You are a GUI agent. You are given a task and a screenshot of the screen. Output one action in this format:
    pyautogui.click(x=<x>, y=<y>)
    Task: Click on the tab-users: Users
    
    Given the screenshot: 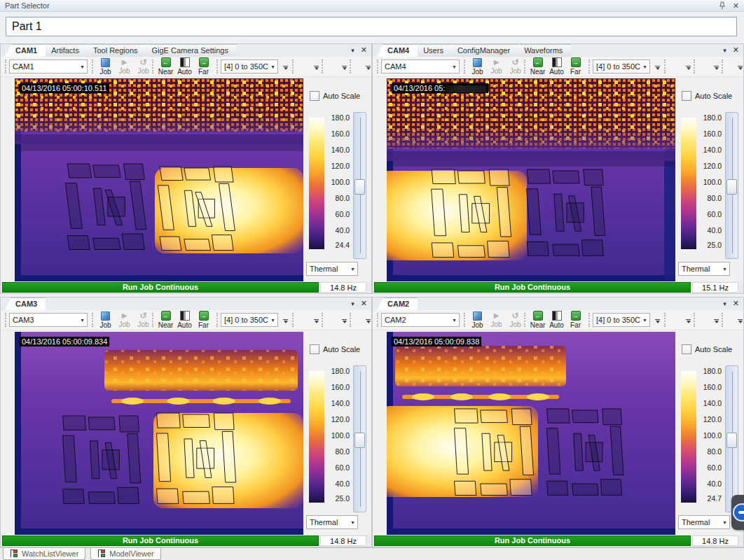 What is the action you would take?
    pyautogui.click(x=432, y=50)
    